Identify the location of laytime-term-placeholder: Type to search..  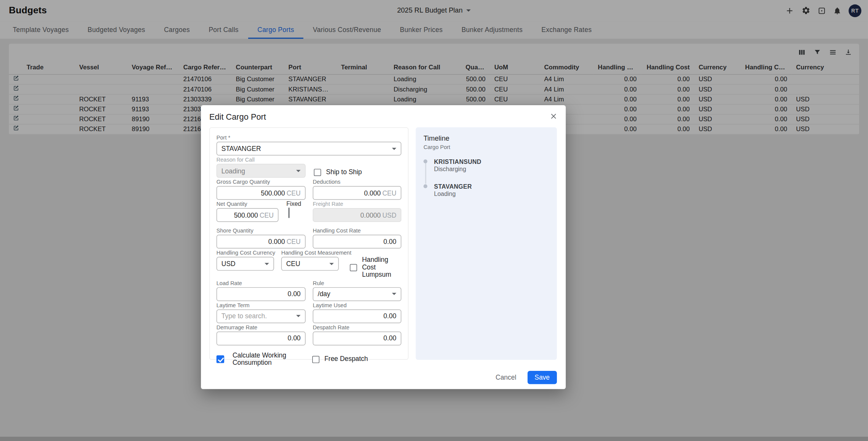
(244, 316).